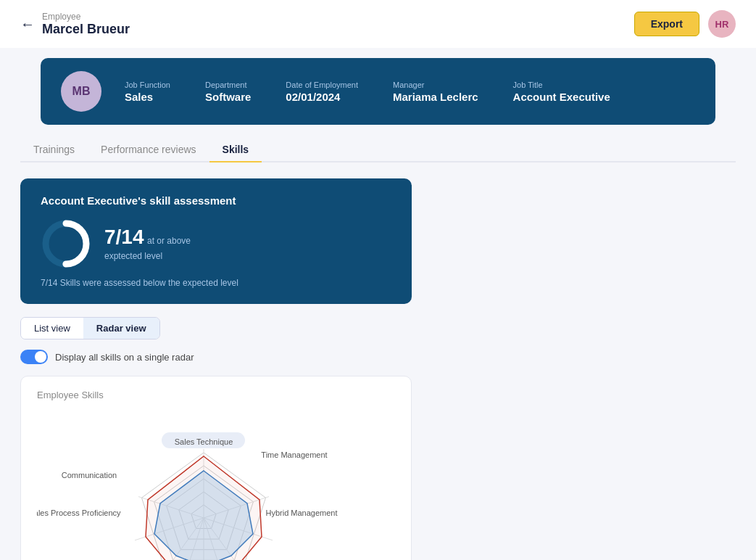 The image size is (756, 560). I want to click on skill-score-row: 7/14 at or aboveexptected level, so click(216, 244).